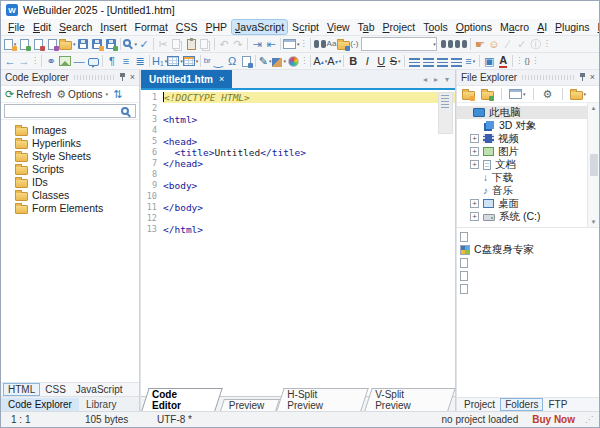  Describe the element at coordinates (428, 62) in the screenshot. I see `align-center-icon` at that location.